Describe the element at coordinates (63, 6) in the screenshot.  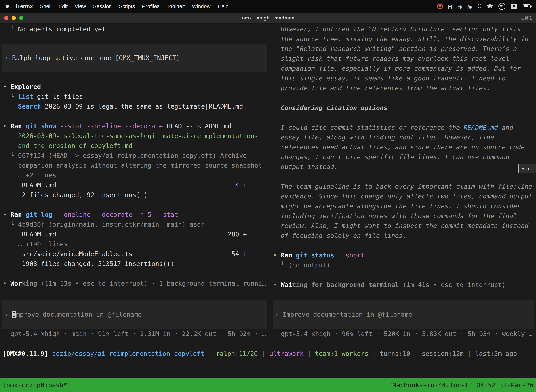
I see `menu-item-edit: Edit` at that location.